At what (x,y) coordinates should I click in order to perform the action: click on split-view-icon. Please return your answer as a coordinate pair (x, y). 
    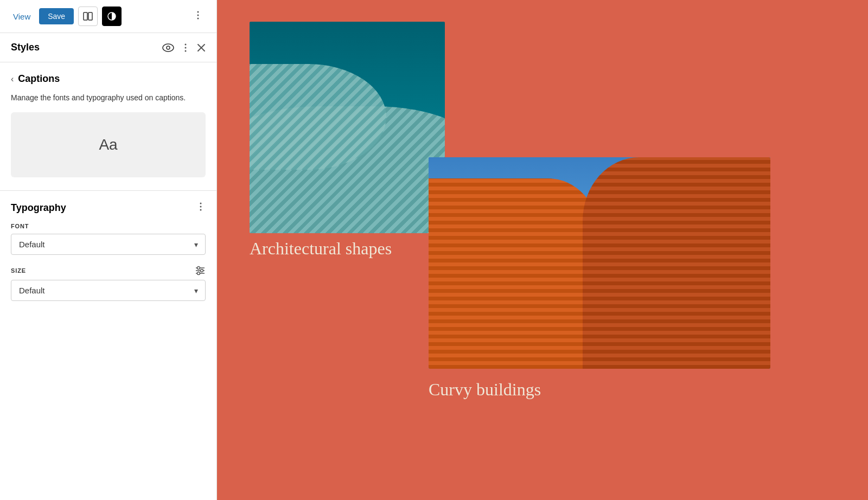
    Looking at the image, I should click on (88, 16).